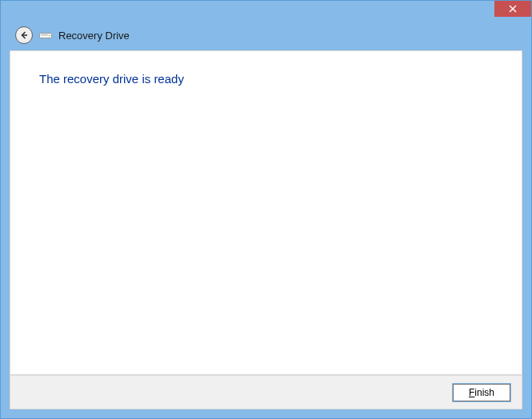 The height and width of the screenshot is (419, 532). I want to click on wizard-header: Recovery Drive, so click(266, 35).